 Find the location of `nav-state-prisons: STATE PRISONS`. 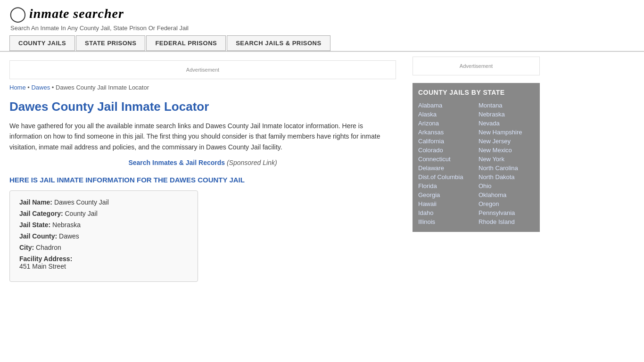

nav-state-prisons: STATE PRISONS is located at coordinates (110, 43).